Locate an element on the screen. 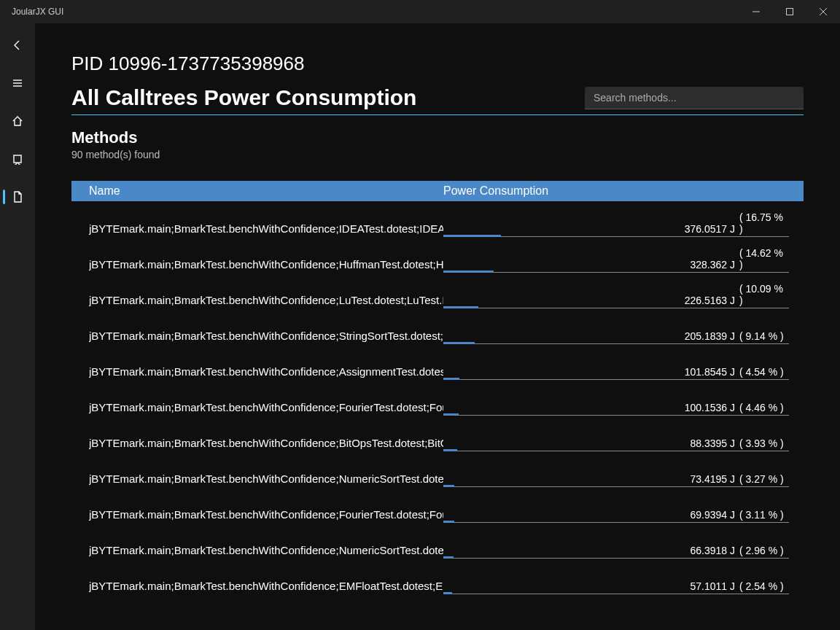  page-title: All Calltrees Power Consumption is located at coordinates (244, 98).